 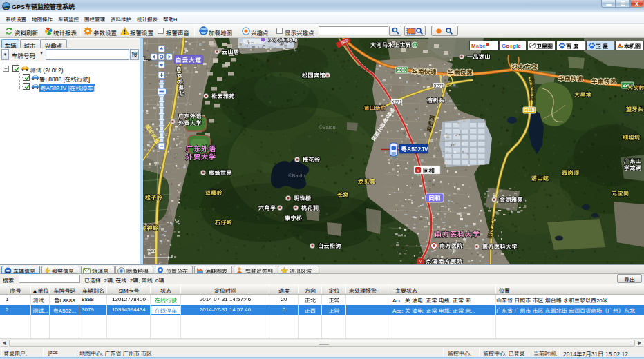 I want to click on svg-text: 大大东商城, so click(x=283, y=40).